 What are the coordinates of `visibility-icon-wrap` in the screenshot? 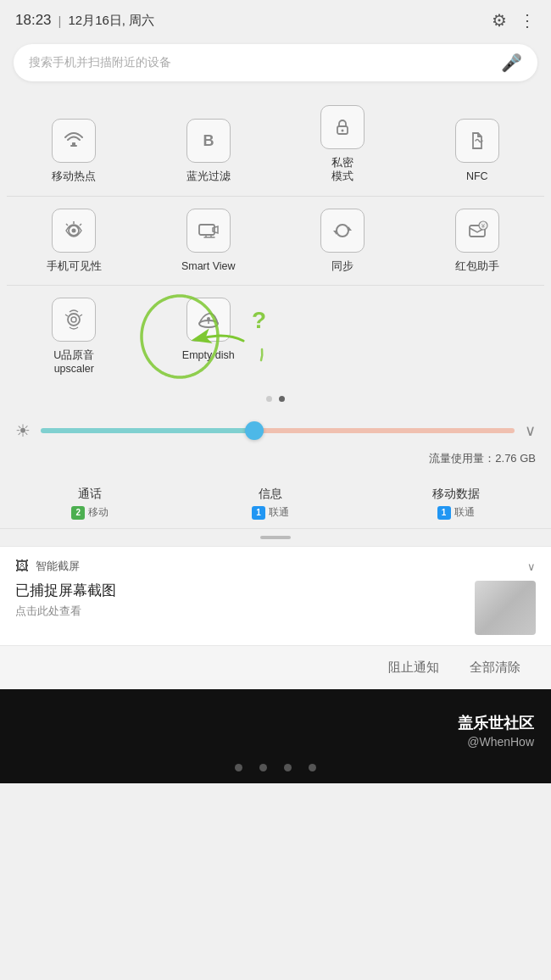 It's located at (74, 231).